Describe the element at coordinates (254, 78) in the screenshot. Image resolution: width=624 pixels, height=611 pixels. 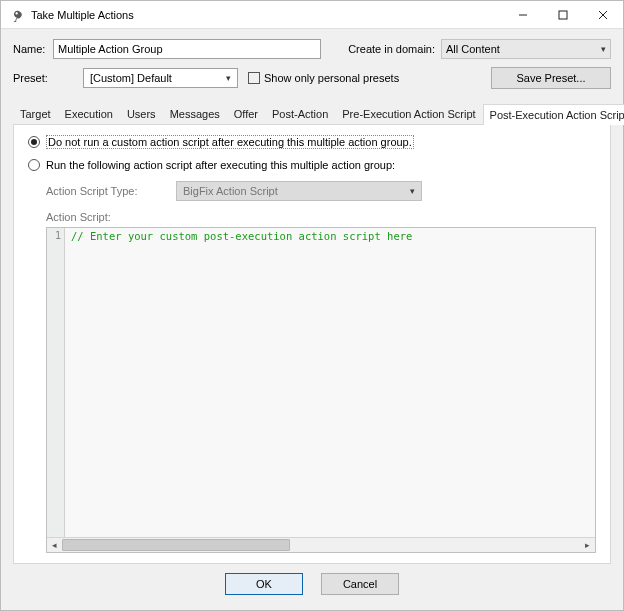
I see `personal-presets-checkbox` at that location.